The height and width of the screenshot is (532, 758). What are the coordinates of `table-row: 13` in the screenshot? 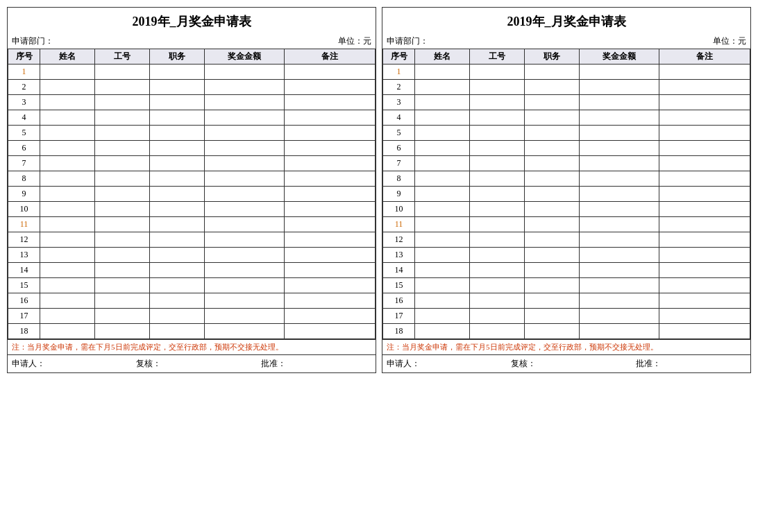 It's located at (192, 255).